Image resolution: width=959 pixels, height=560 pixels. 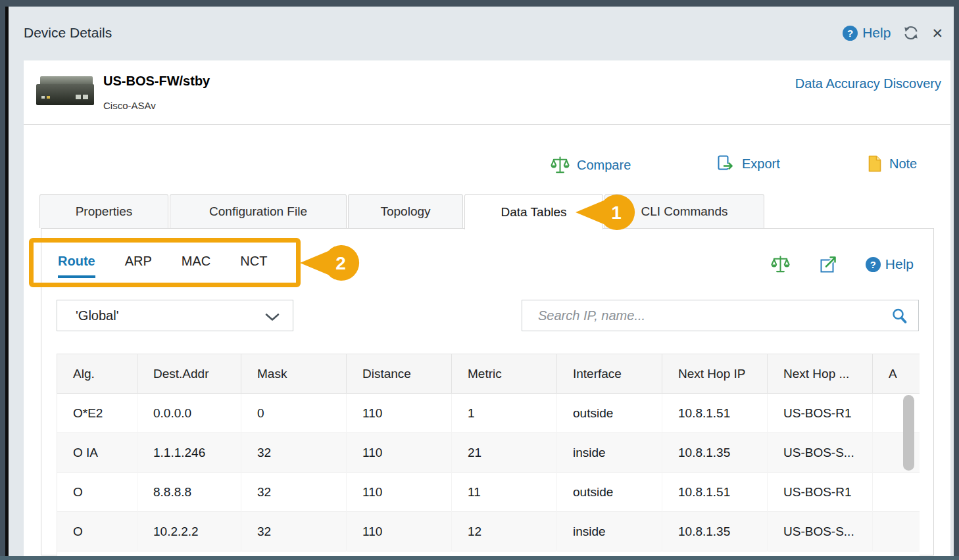 What do you see at coordinates (130, 105) in the screenshot?
I see `device-model: Cisco-ASAv` at bounding box center [130, 105].